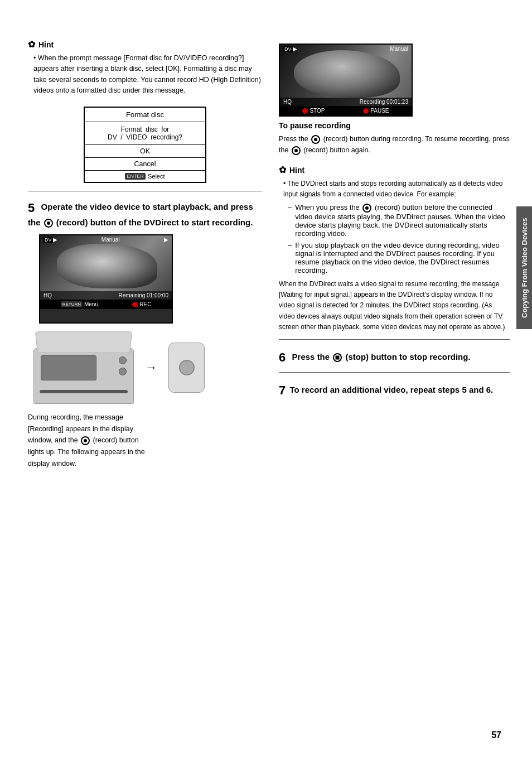 The image size is (532, 757). What do you see at coordinates (394, 358) in the screenshot?
I see `step6-block: 6 Press the (stop) button to stop record…` at bounding box center [394, 358].